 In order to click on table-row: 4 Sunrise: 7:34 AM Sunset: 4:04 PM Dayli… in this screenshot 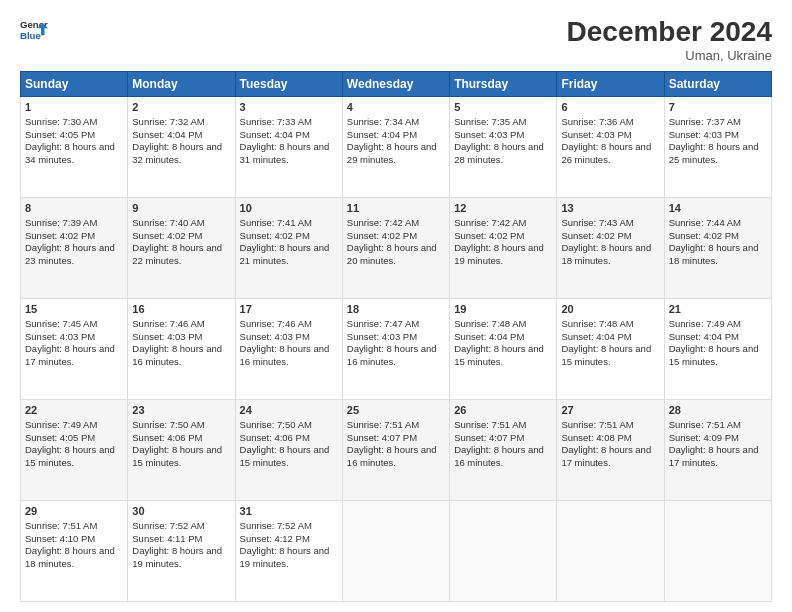, I will do `click(396, 148)`.